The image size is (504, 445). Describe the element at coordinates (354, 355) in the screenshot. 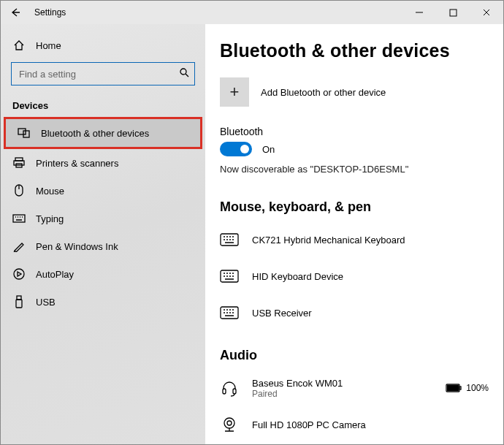

I see `section-heading-audio: Audio` at that location.